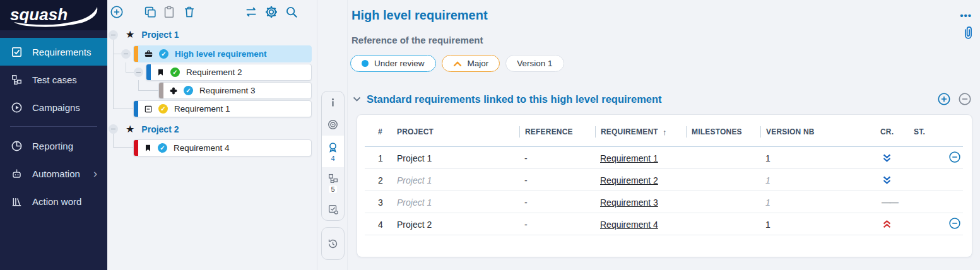 Image resolution: width=980 pixels, height=270 pixels. I want to click on tree-node-high-level-requirement: ✓ High level requirement, so click(222, 54).